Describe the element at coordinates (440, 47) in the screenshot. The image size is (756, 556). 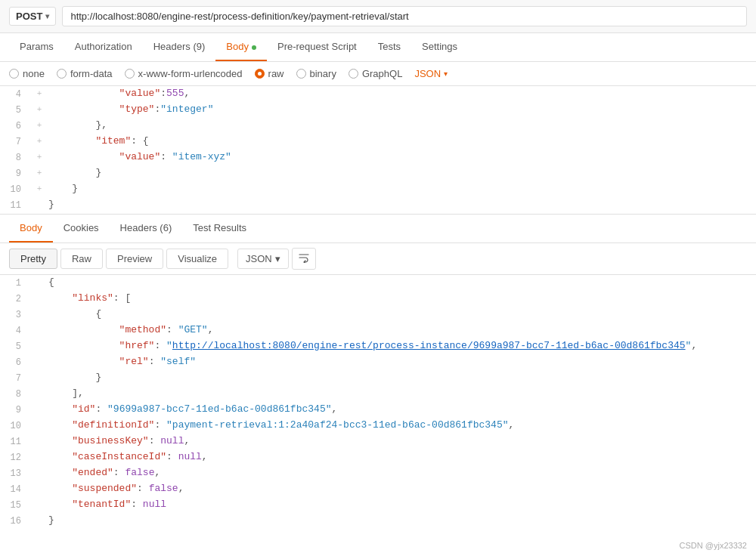
I see `tab-settings: Settings` at that location.